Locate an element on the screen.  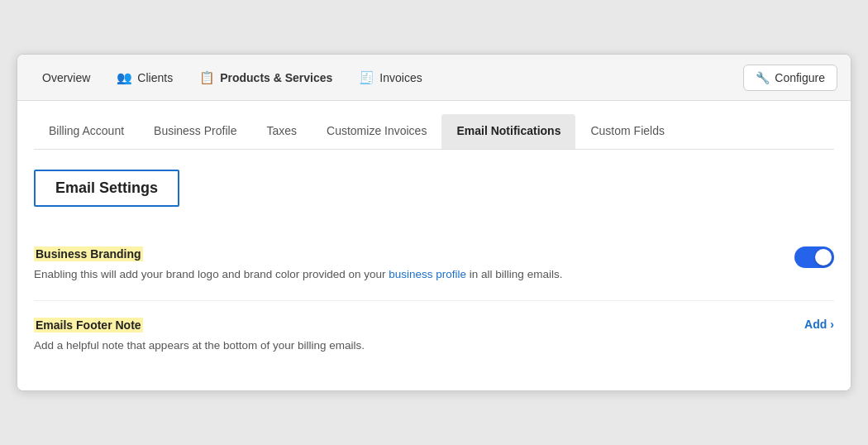
invoices-icon: 🧾 is located at coordinates (367, 78).